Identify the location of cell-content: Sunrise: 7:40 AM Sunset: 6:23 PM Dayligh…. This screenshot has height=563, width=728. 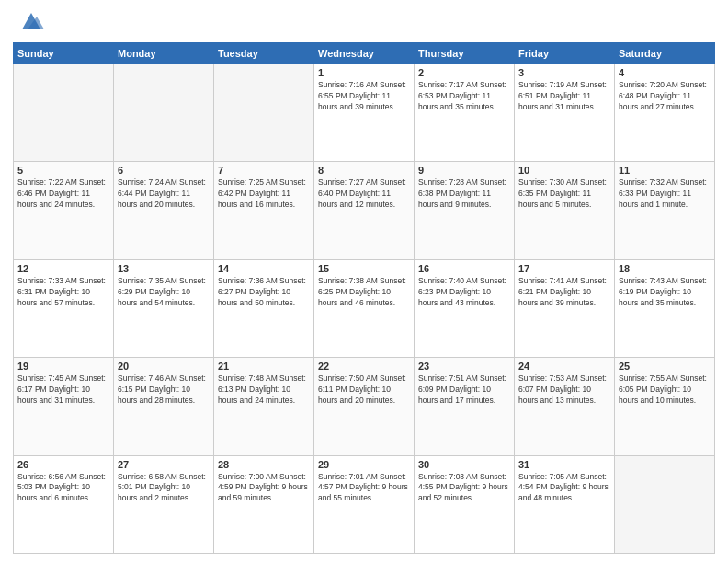
(464, 293).